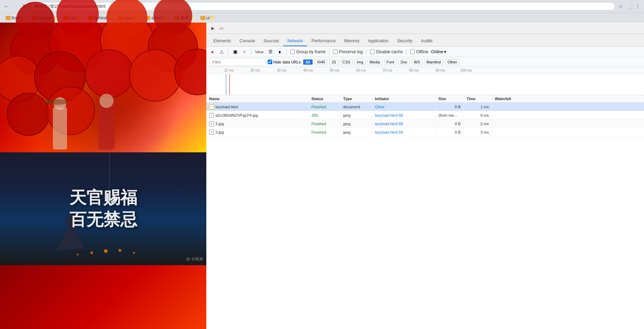  What do you see at coordinates (235, 52) in the screenshot?
I see `capture-screenshot-button: ▣` at bounding box center [235, 52].